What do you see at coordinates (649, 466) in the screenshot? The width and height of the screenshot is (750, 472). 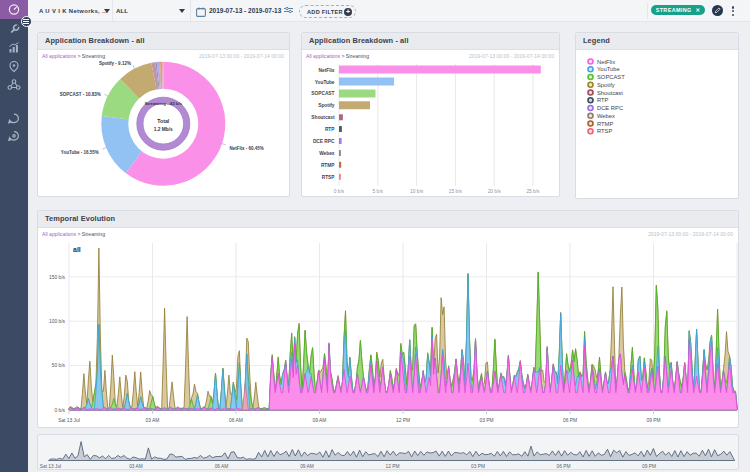 I see `svg-text: 09 PM` at bounding box center [649, 466].